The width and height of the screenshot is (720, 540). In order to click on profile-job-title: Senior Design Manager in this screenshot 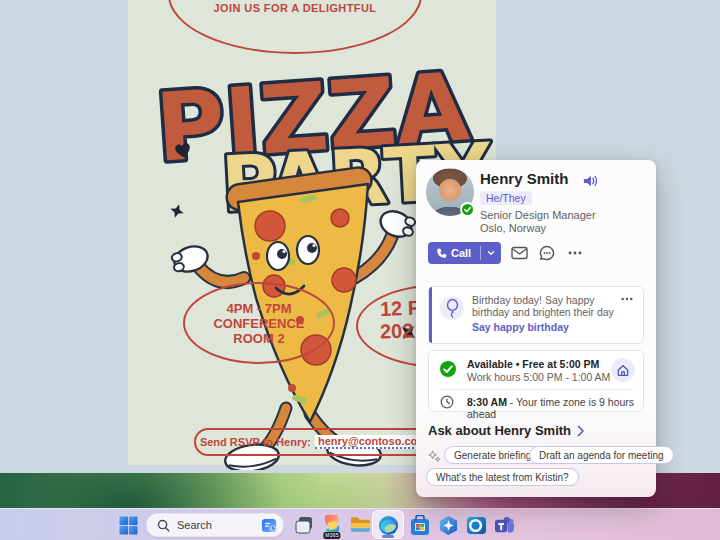, I will do `click(538, 215)`.